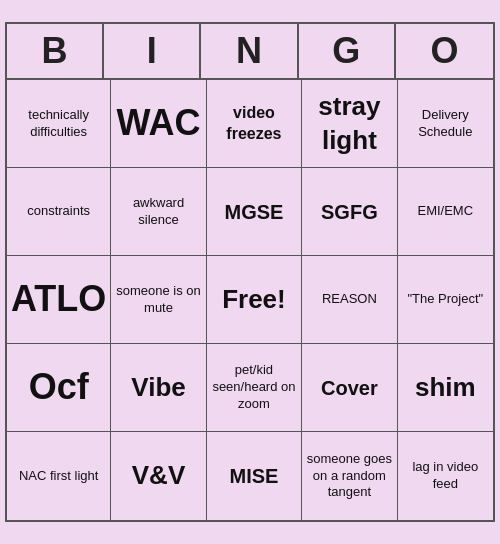 The image size is (500, 544). Describe the element at coordinates (350, 300) in the screenshot. I see `bingo-cell-13: REASON` at that location.